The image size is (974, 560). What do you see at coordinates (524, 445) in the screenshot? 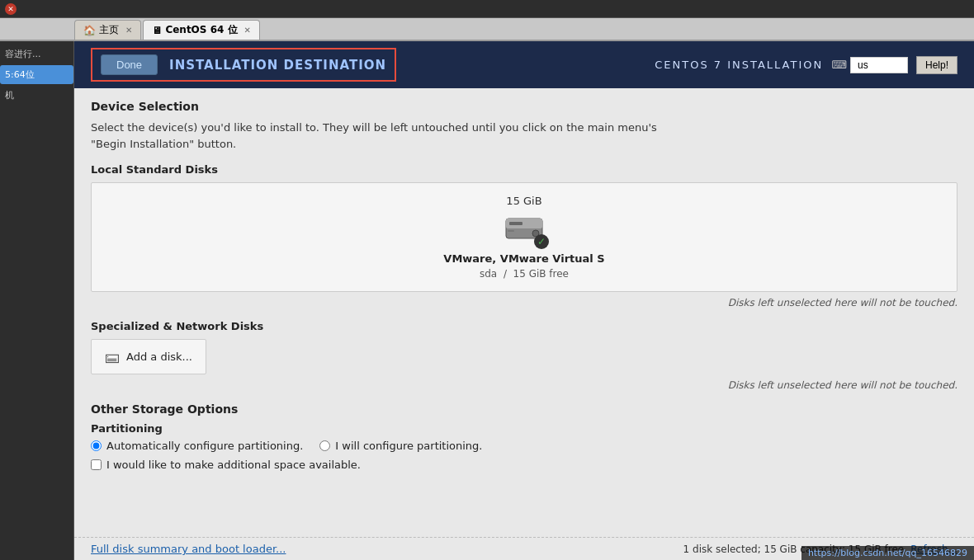
I see `partitioning-row: Automatically configure partitioning. I …` at bounding box center [524, 445].